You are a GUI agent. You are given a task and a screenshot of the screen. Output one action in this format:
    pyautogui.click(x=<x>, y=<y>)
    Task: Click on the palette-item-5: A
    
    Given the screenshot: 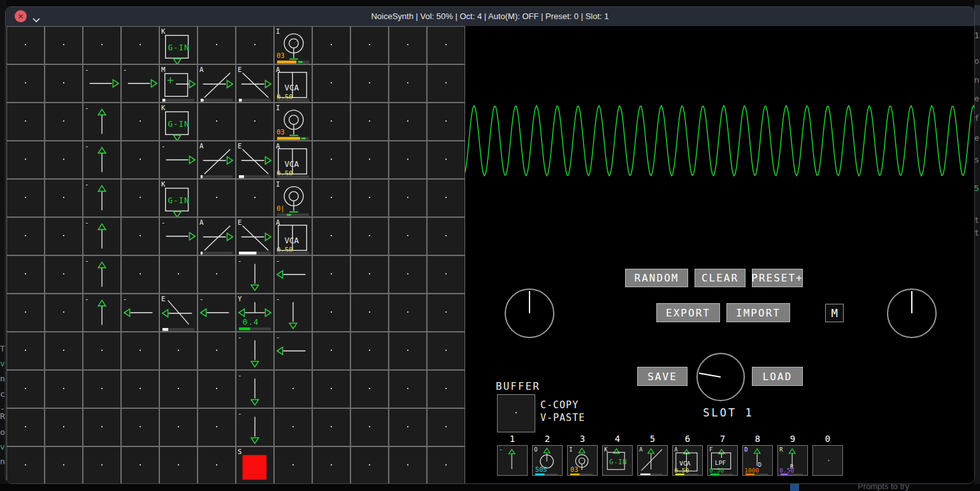 What is the action you would take?
    pyautogui.click(x=652, y=460)
    